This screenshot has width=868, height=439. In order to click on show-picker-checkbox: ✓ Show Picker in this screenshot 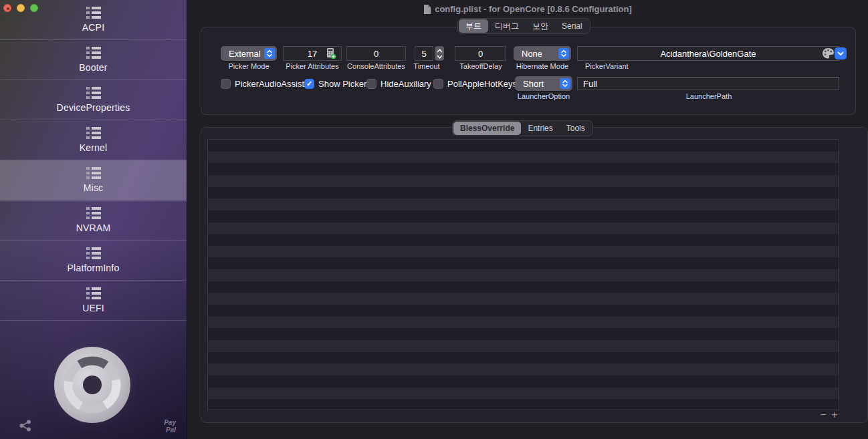, I will do `click(336, 84)`.